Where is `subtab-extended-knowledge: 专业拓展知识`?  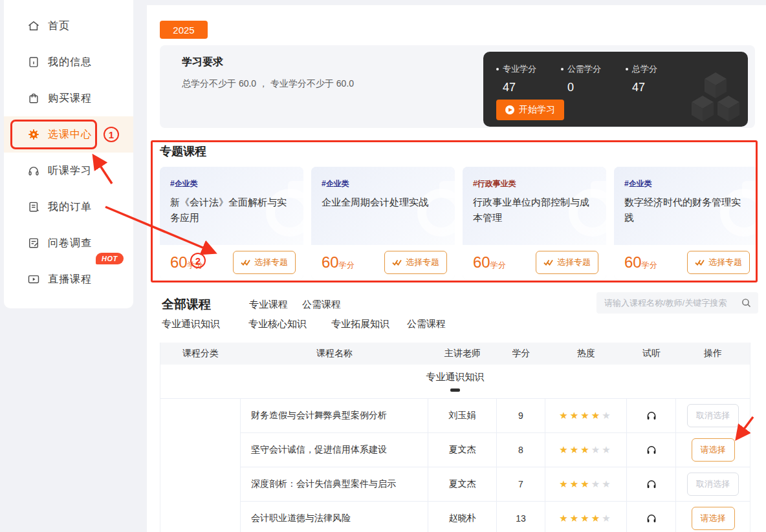
subtab-extended-knowledge: 专业拓展知识 is located at coordinates (360, 325).